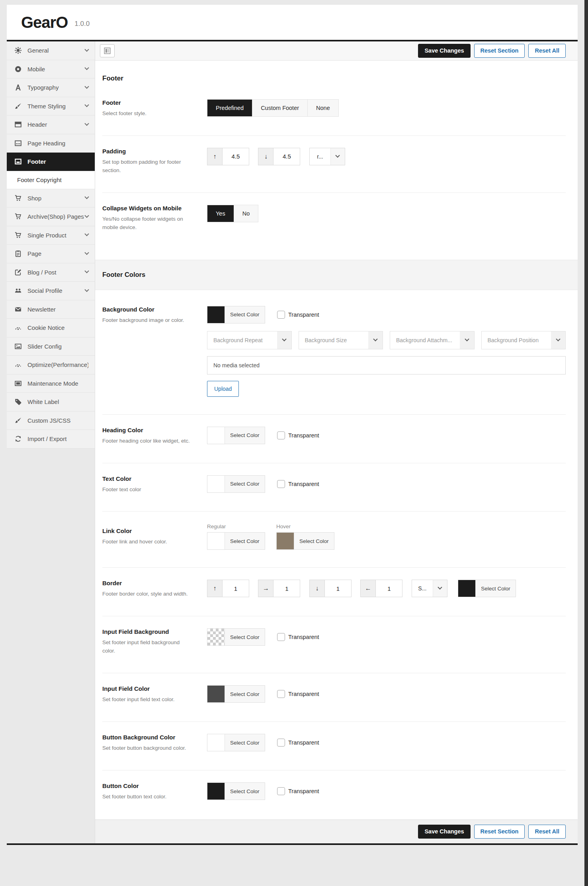 The width and height of the screenshot is (588, 886). I want to click on sidebar-item-single-product: Single Product, so click(51, 236).